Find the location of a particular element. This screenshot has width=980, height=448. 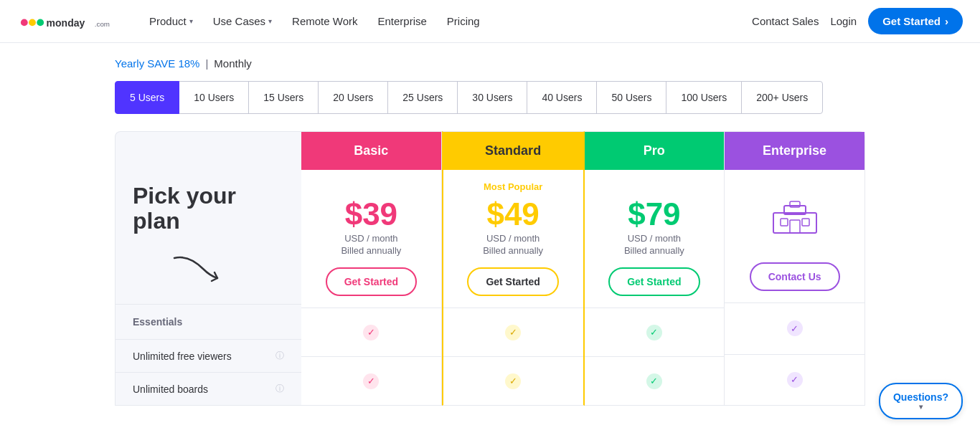

svg-text: monday is located at coordinates (66, 23).